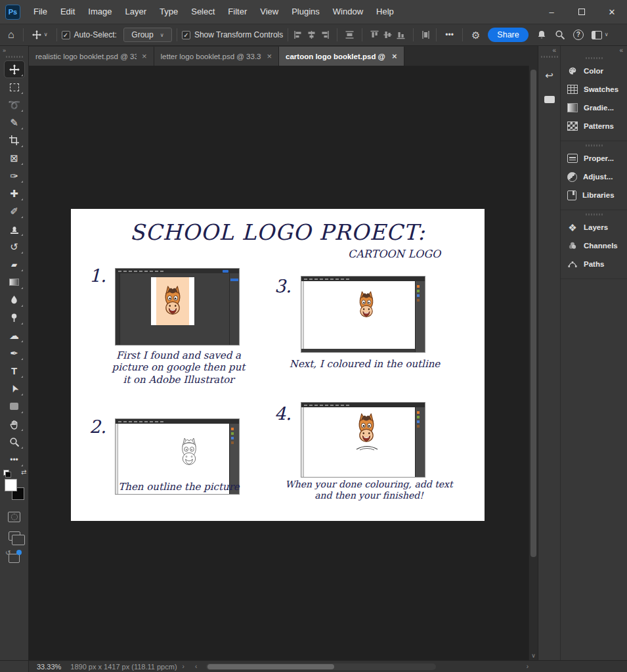 This screenshot has height=672, width=627. Describe the element at coordinates (14, 70) in the screenshot. I see `move-tool` at that location.